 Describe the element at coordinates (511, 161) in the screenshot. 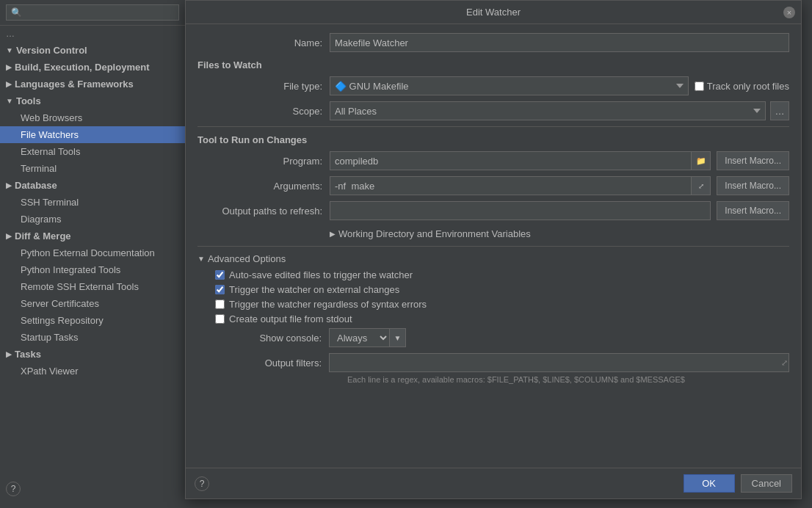

I see `program-input` at that location.